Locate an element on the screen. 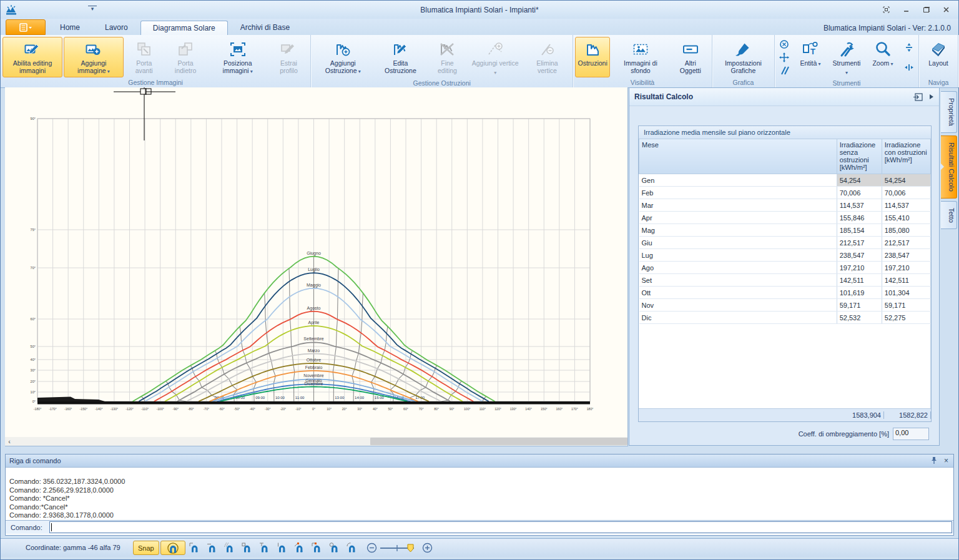 The image size is (959, 560). table-row-nov: Nov59,17159,171 is located at coordinates (785, 305).